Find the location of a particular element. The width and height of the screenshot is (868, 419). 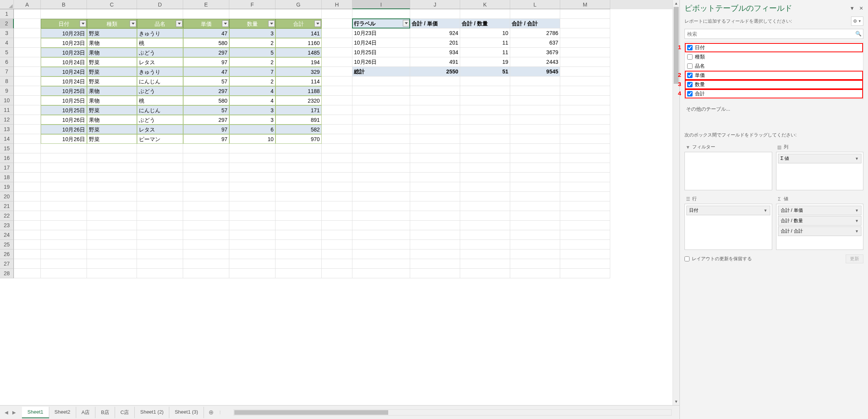

cell-G15 is located at coordinates (299, 148).